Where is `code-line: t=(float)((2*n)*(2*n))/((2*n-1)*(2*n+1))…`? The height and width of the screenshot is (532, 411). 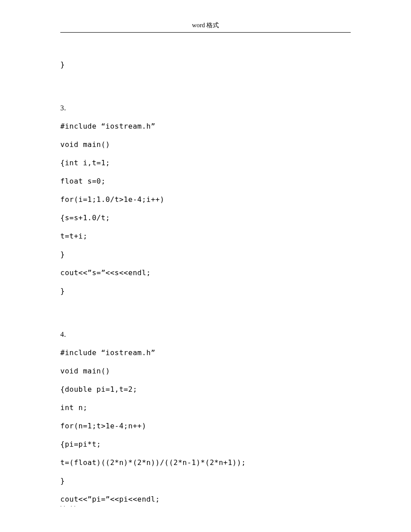
code-line: t=(float)((2*n)*(2*n))/((2*n-1)*(2*n+1))… is located at coordinates (206, 463).